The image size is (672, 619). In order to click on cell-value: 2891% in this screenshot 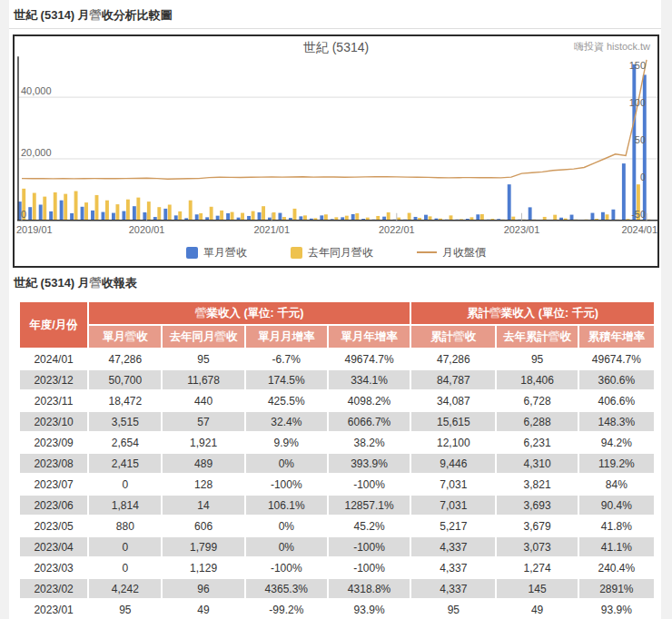, I will do `click(617, 588)`.